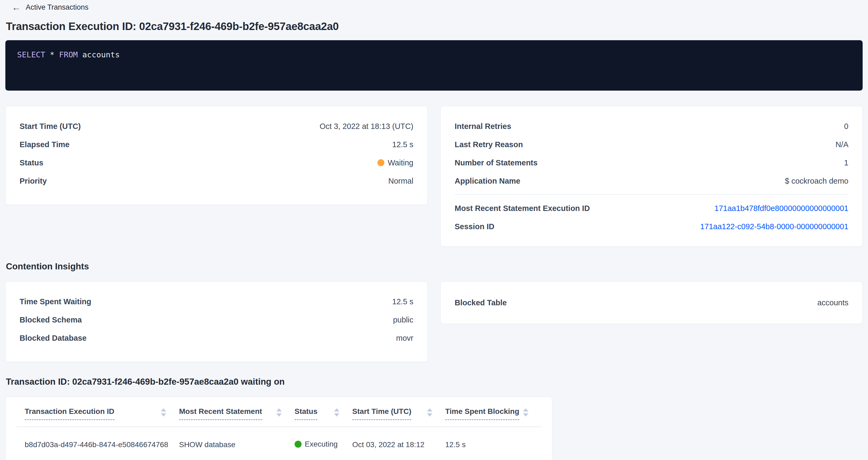  I want to click on sql-keyword: FROM, so click(68, 55).